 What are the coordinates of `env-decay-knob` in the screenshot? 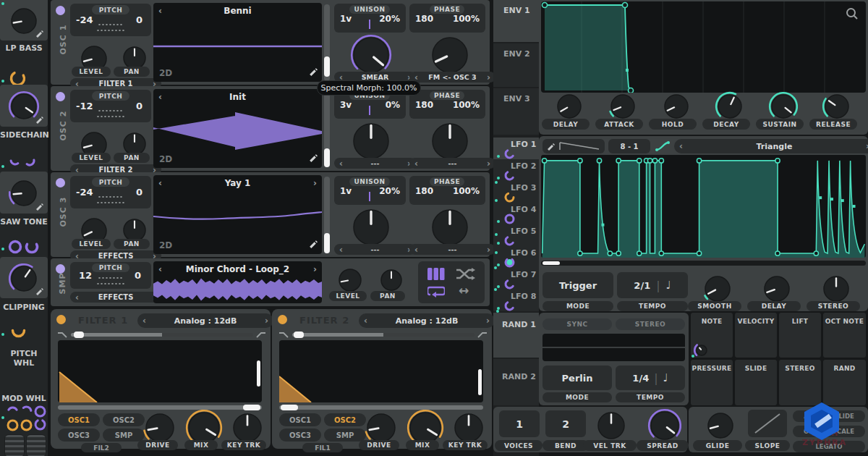 It's located at (730, 106).